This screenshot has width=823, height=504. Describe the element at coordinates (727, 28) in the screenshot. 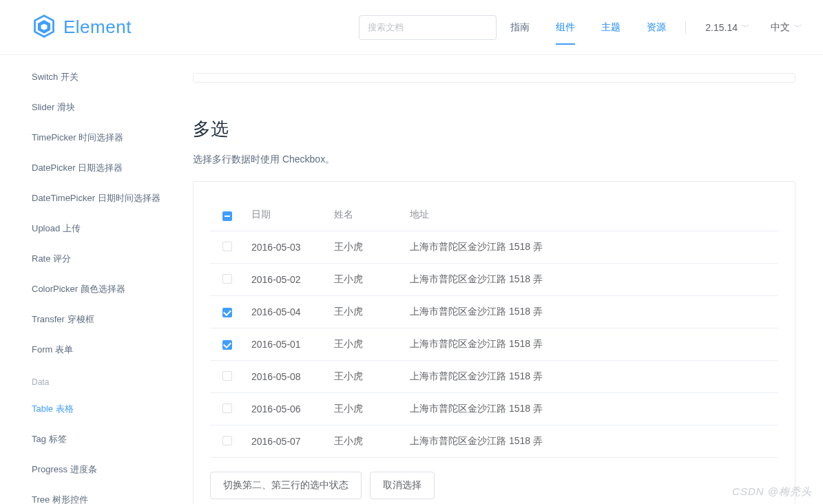

I see `version-selector: 2.15.14 ﹀` at that location.